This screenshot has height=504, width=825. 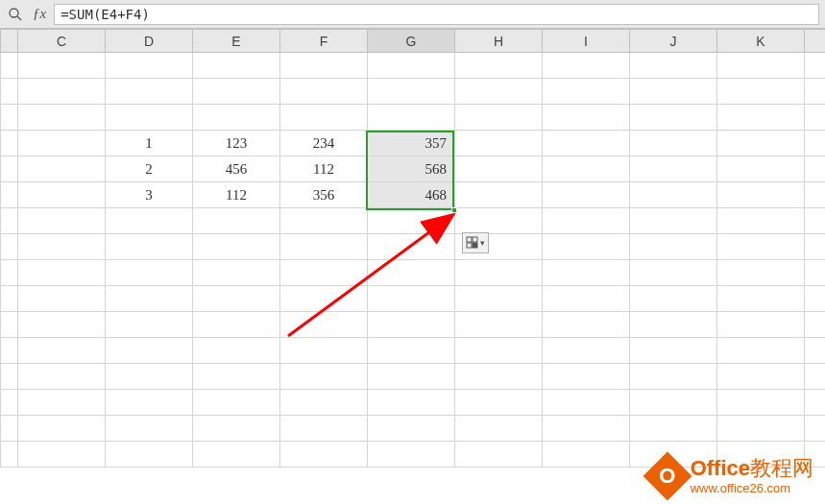 I want to click on column-header: C, so click(x=61, y=41).